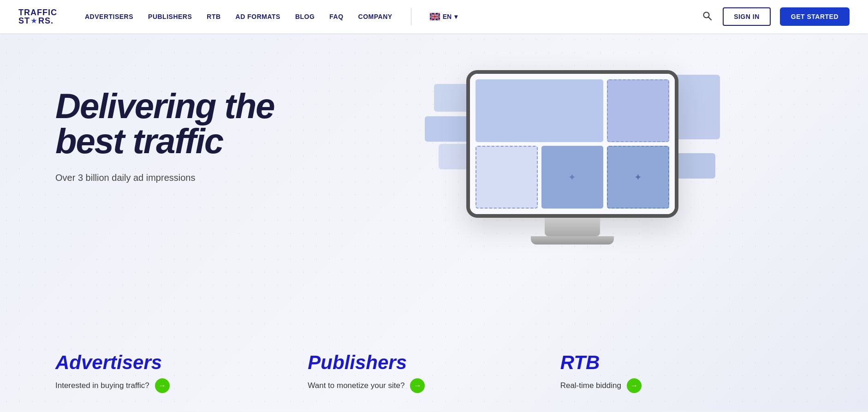 This screenshot has width=868, height=412. What do you see at coordinates (677, 386) in the screenshot?
I see `card-rtb-desc: Real-time bidding →` at bounding box center [677, 386].